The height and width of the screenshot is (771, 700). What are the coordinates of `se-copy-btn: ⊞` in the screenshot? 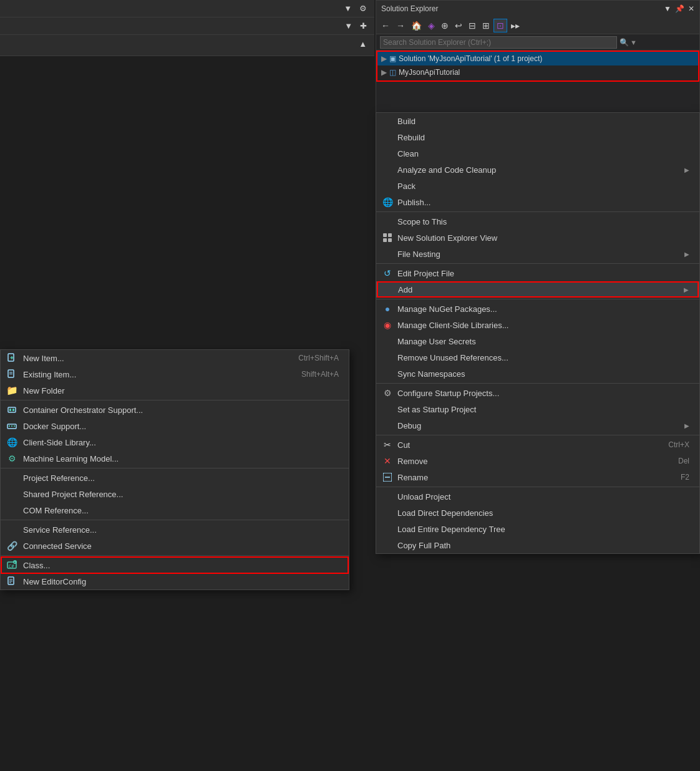 It's located at (486, 26).